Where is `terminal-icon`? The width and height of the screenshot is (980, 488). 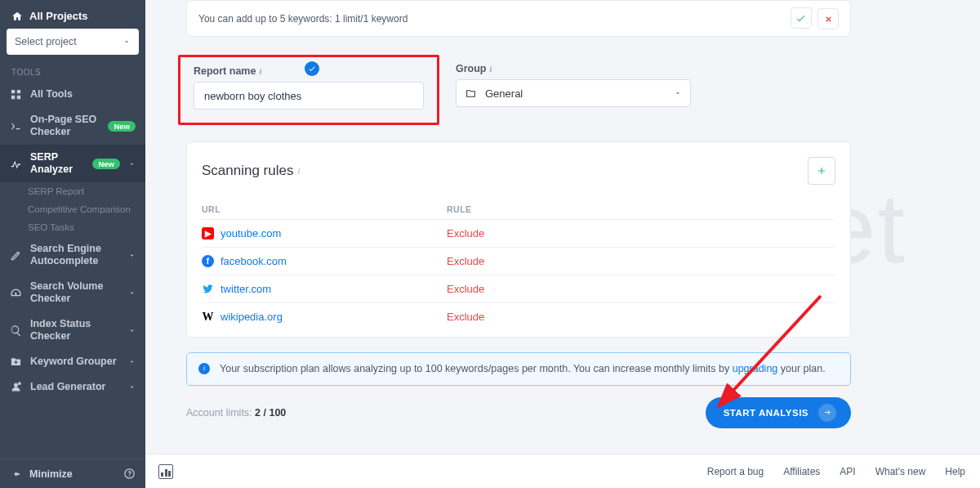
terminal-icon is located at coordinates (16, 126).